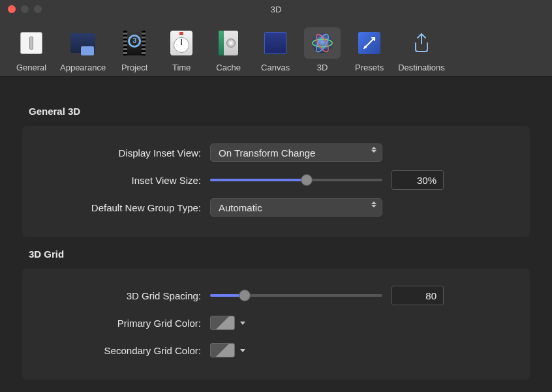 This screenshot has width=552, height=392. I want to click on toolbar-item-cache: Cache, so click(228, 47).